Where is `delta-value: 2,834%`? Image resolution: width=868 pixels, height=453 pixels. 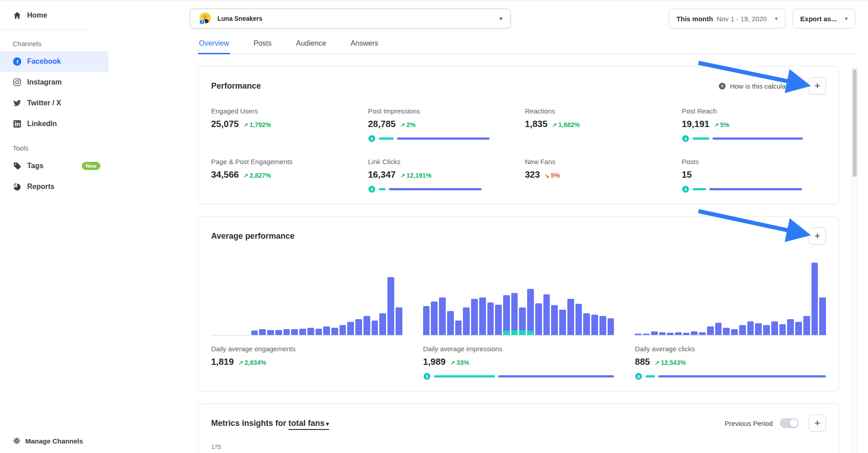
delta-value: 2,834% is located at coordinates (255, 363).